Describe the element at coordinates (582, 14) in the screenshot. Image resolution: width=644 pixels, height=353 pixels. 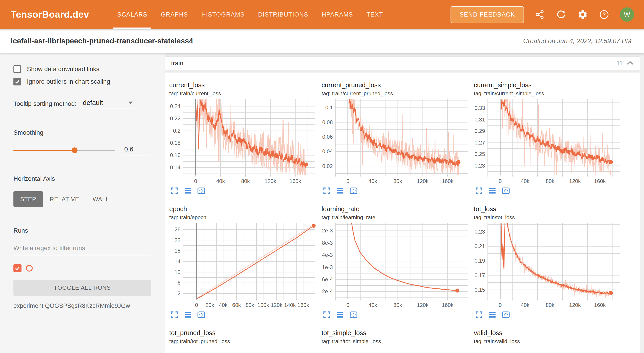
I see `settings-icon` at that location.